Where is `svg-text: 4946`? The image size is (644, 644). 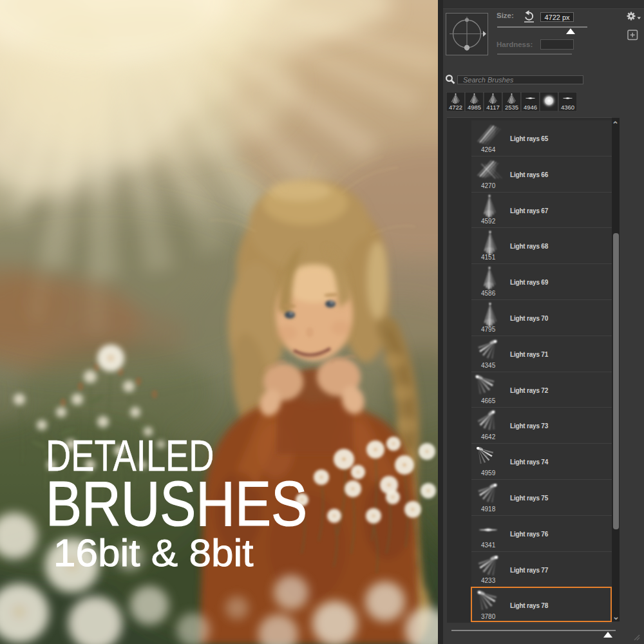
svg-text: 4946 is located at coordinates (531, 107).